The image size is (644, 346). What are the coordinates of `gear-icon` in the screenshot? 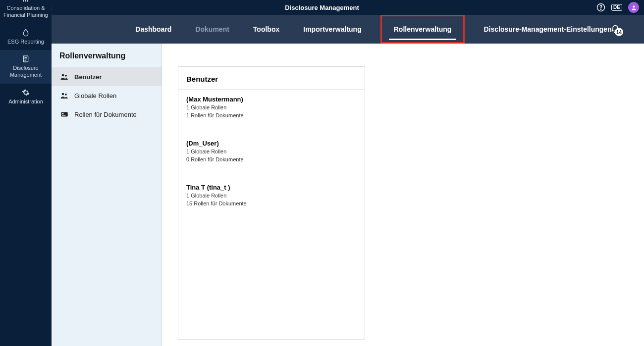 It's located at (26, 93).